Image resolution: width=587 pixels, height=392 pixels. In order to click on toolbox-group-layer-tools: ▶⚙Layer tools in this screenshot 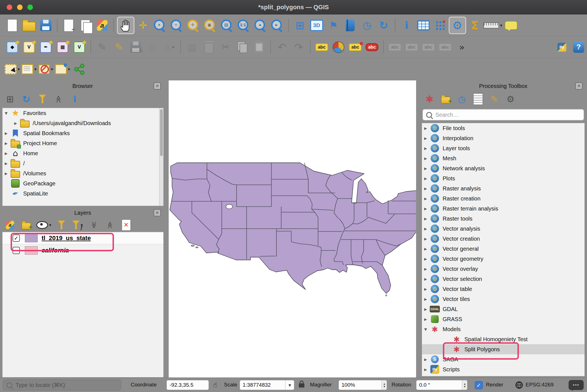, I will do `click(503, 148)`.